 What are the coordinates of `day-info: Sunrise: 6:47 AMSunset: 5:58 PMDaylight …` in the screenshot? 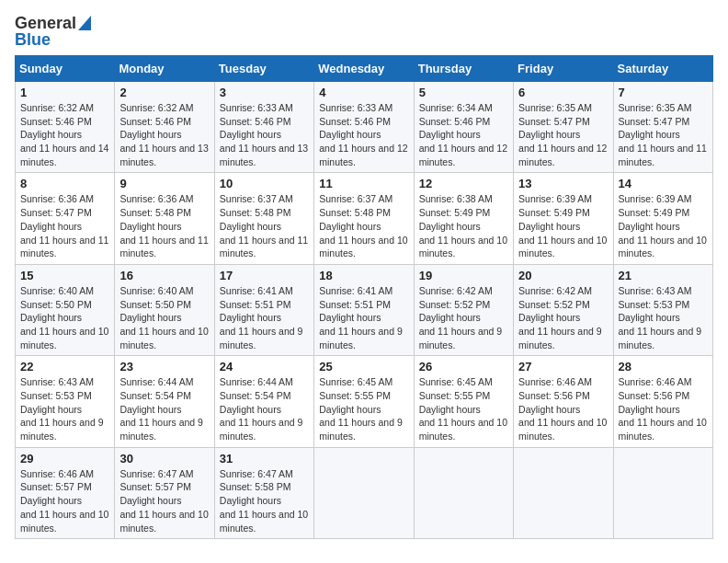 It's located at (264, 500).